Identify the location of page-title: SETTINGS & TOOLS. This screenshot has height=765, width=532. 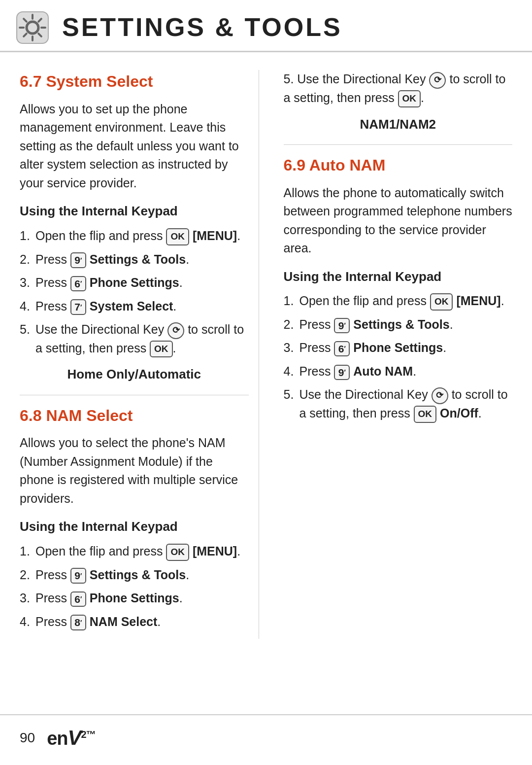
(202, 28).